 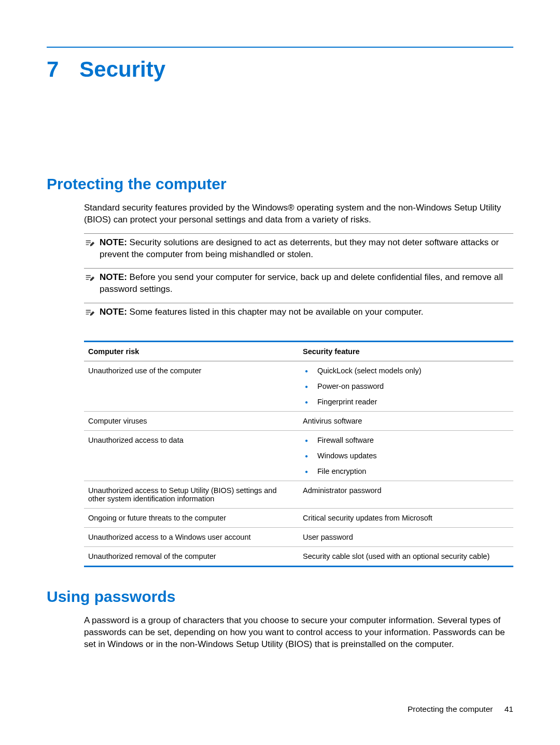 What do you see at coordinates (299, 313) in the screenshot?
I see `note-block: NOTE: Some features listed in this chapt…` at bounding box center [299, 313].